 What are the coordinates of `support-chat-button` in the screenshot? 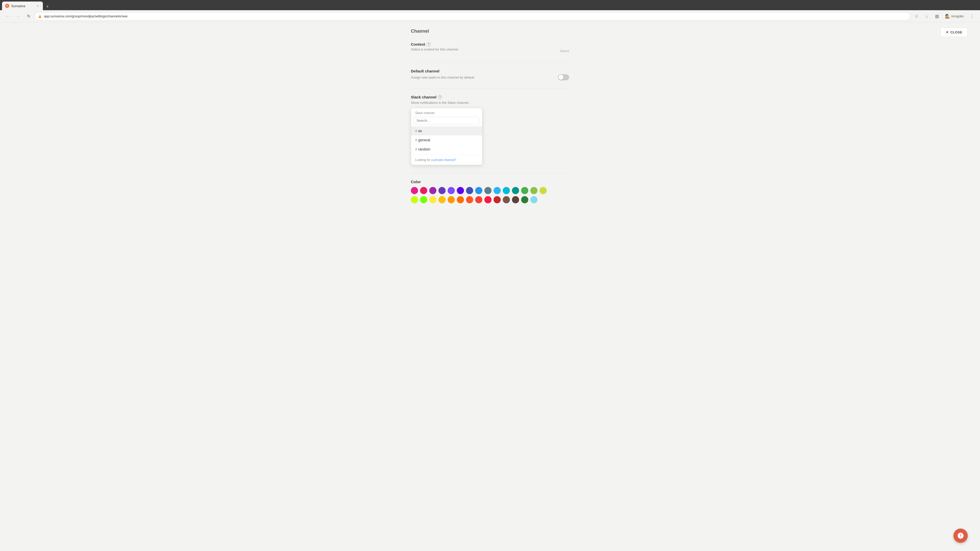 It's located at (961, 536).